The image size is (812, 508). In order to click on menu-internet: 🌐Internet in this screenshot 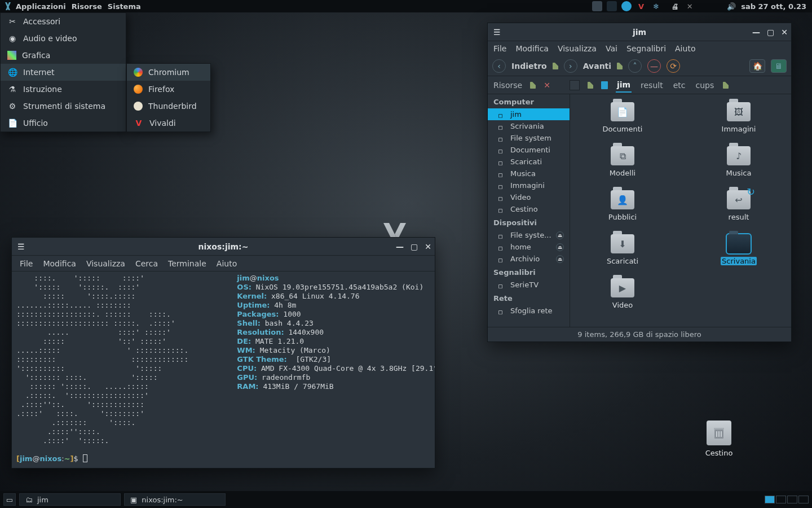, I will do `click(63, 72)`.